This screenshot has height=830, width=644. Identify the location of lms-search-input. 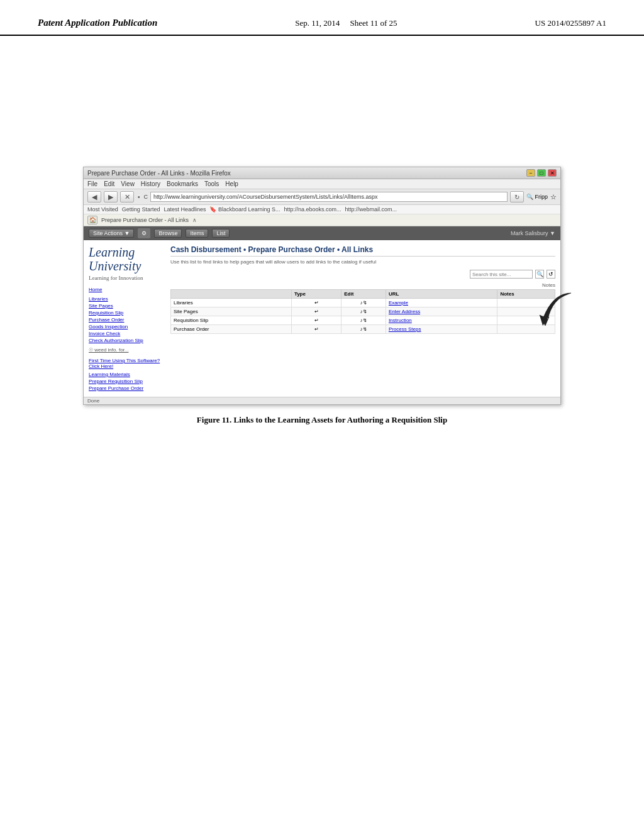
(501, 274).